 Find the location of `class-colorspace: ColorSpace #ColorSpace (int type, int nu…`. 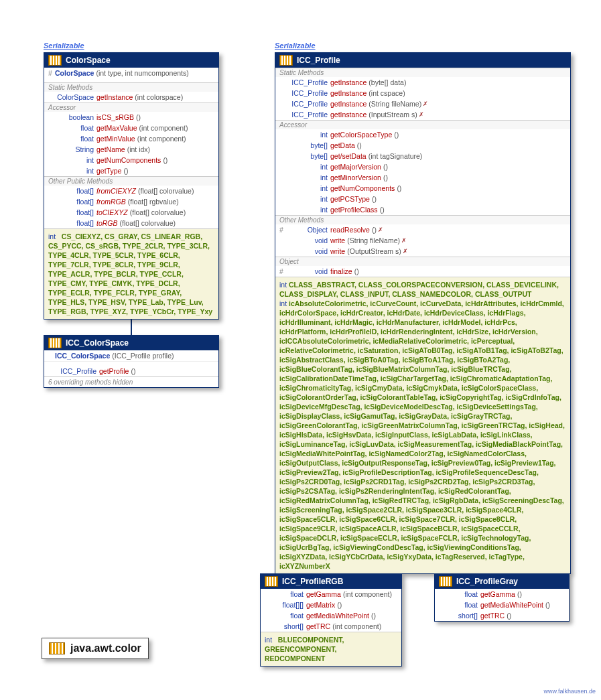

class-colorspace: ColorSpace #ColorSpace (int type, int nu… is located at coordinates (131, 186).